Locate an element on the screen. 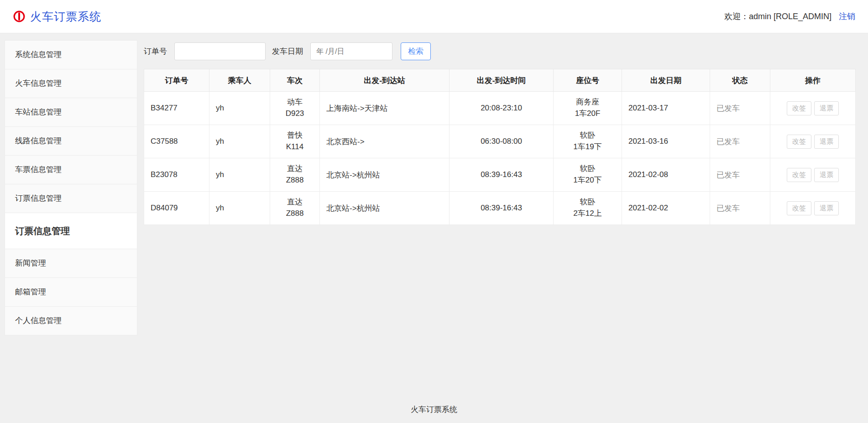 The height and width of the screenshot is (423, 868). date-cell: 2021-03-16 is located at coordinates (666, 141).